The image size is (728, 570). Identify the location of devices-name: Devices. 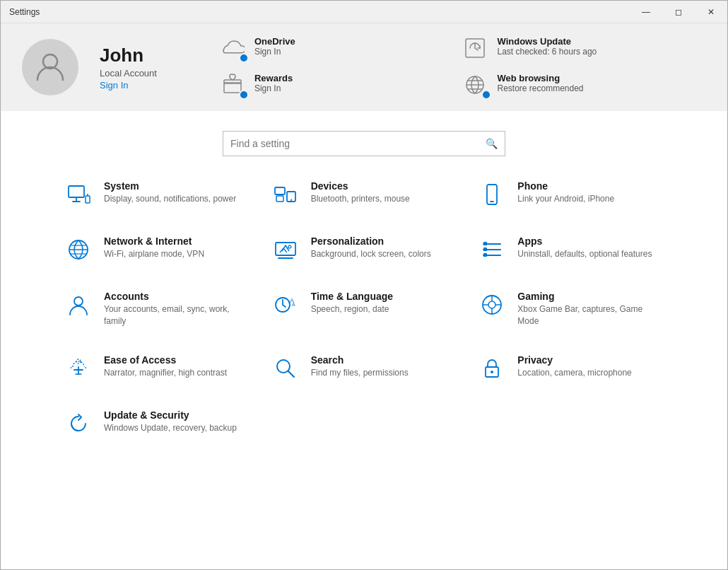
(360, 186).